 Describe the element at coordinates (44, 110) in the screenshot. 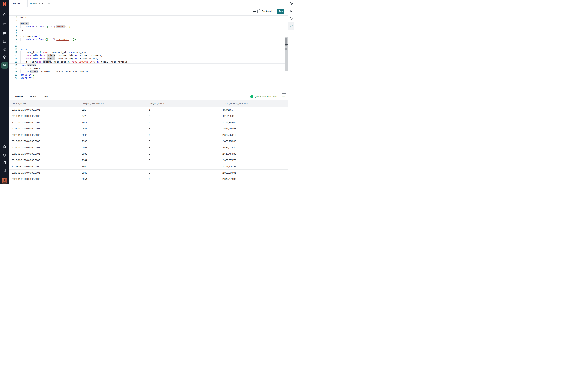

I see `table-cell: 2018-01-01T00:00:00.000Z` at that location.